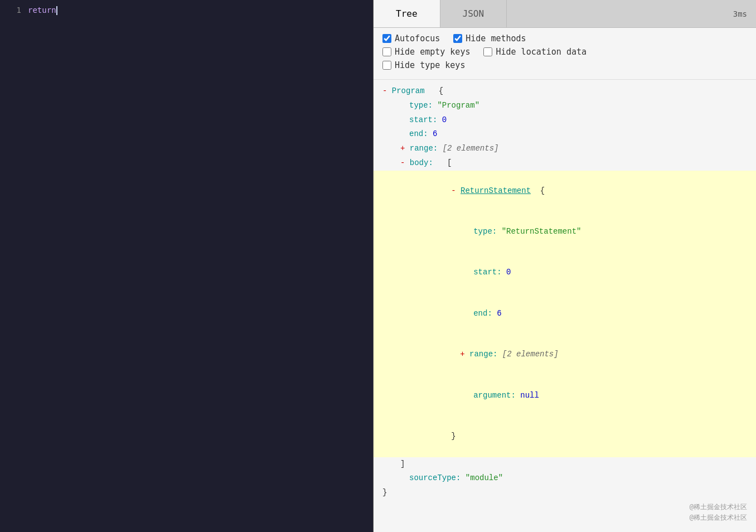 This screenshot has height=532, width=756. What do you see at coordinates (565, 313) in the screenshot?
I see `tree-line-end-return: end: 6` at bounding box center [565, 313].